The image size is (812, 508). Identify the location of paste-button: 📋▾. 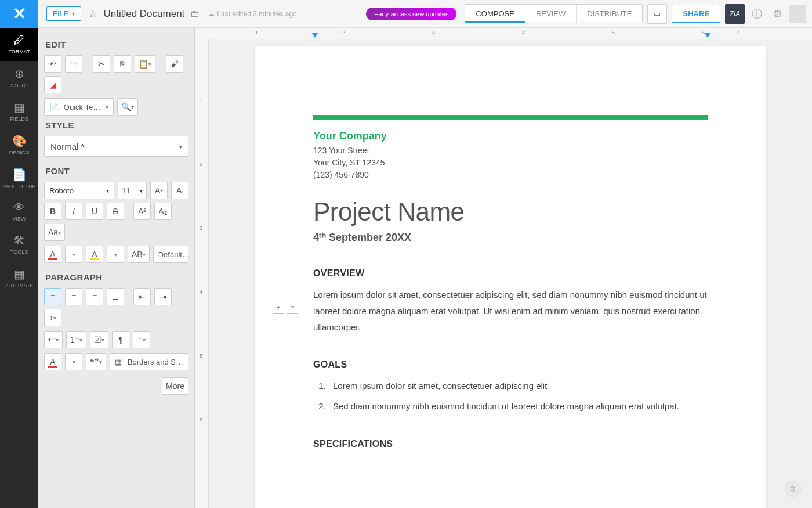
(145, 64).